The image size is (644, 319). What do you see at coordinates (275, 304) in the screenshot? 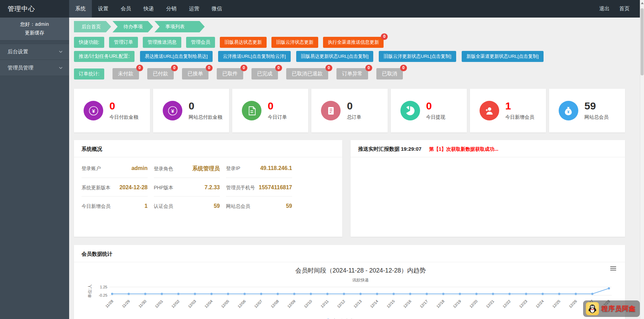
I see `svg-text: 12/08` at bounding box center [275, 304].